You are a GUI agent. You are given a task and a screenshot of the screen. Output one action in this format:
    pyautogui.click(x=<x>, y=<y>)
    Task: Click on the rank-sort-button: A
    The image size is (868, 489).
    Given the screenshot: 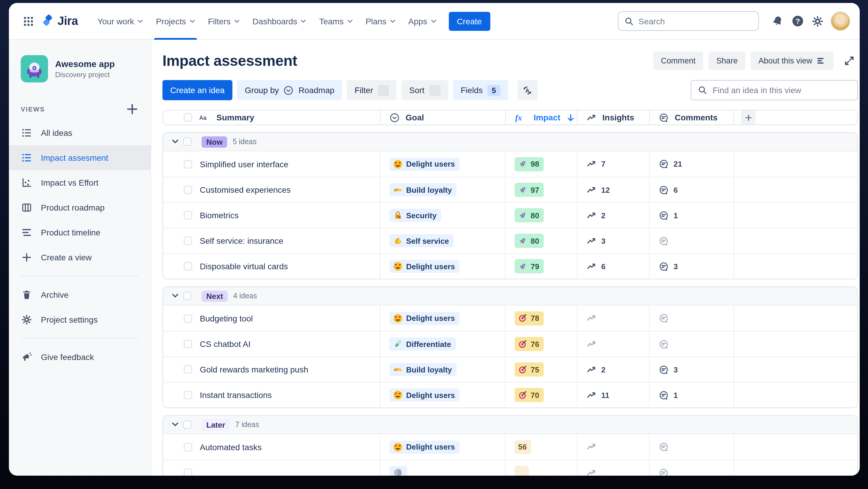 What is the action you would take?
    pyautogui.click(x=527, y=90)
    